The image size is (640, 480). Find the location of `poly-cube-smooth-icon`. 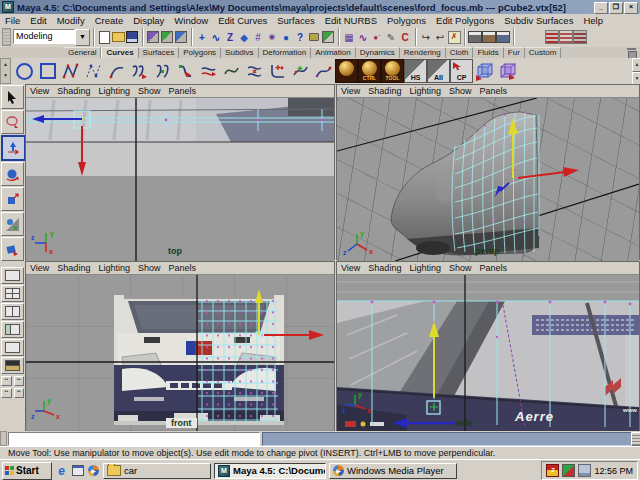

poly-cube-smooth-icon is located at coordinates (508, 72).